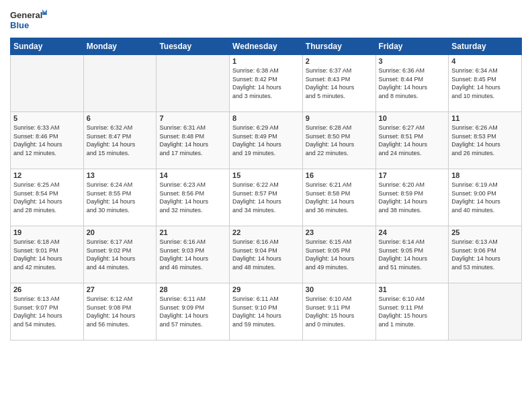 The width and height of the screenshot is (532, 411). Describe the element at coordinates (412, 83) in the screenshot. I see `day-info: Sunrise: 6:36 AMSunset: 8:44 PMDaylight:…` at that location.